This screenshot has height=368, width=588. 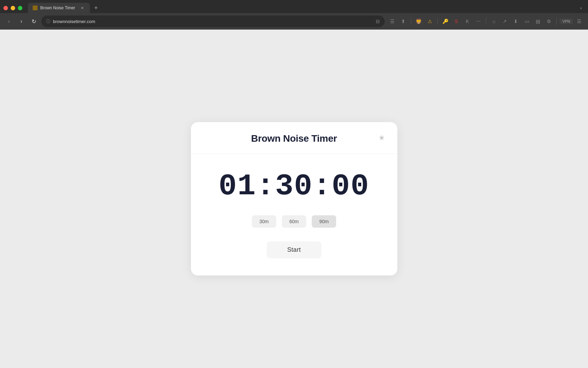 I want to click on back-icon: ‹, so click(x=9, y=21).